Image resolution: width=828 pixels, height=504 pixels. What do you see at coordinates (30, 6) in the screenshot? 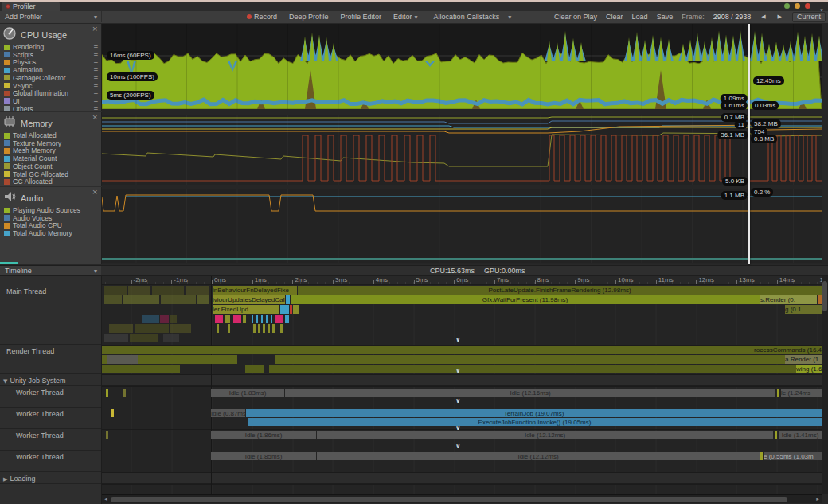
I see `tab-profiler: Profiler` at bounding box center [30, 6].